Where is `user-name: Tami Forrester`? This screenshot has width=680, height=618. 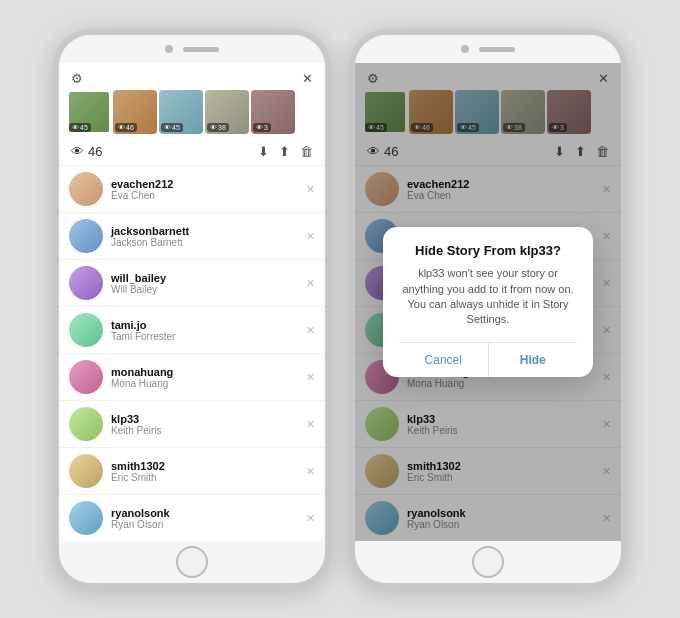
user-name: Tami Forrester is located at coordinates (208, 336).